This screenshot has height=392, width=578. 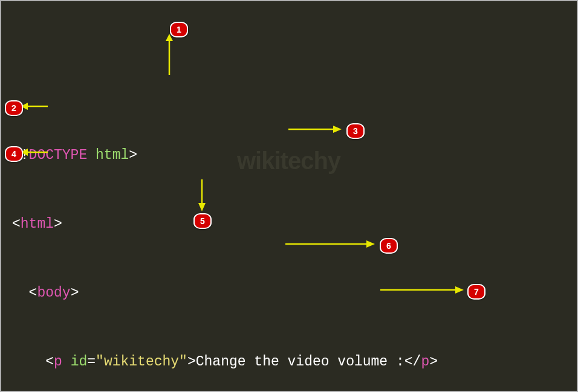 What do you see at coordinates (476, 292) in the screenshot?
I see `annotation-badge-7: 7` at bounding box center [476, 292].